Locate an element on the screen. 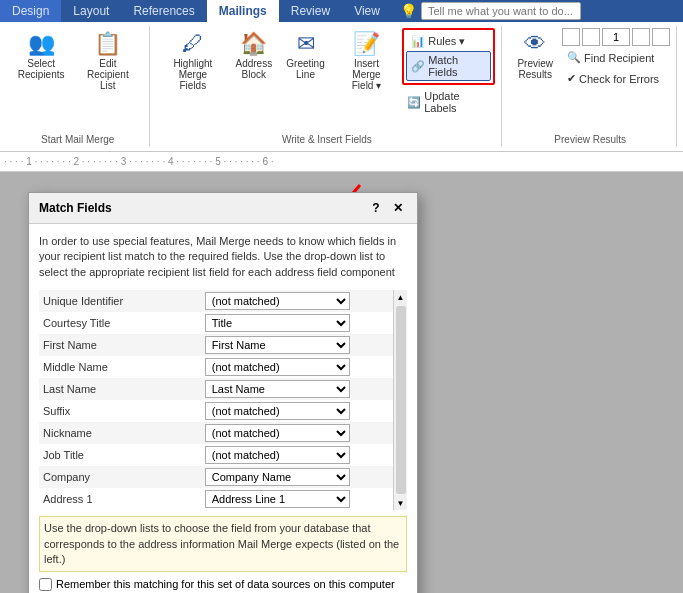  field-select-0: (not matched) is located at coordinates (278, 301).